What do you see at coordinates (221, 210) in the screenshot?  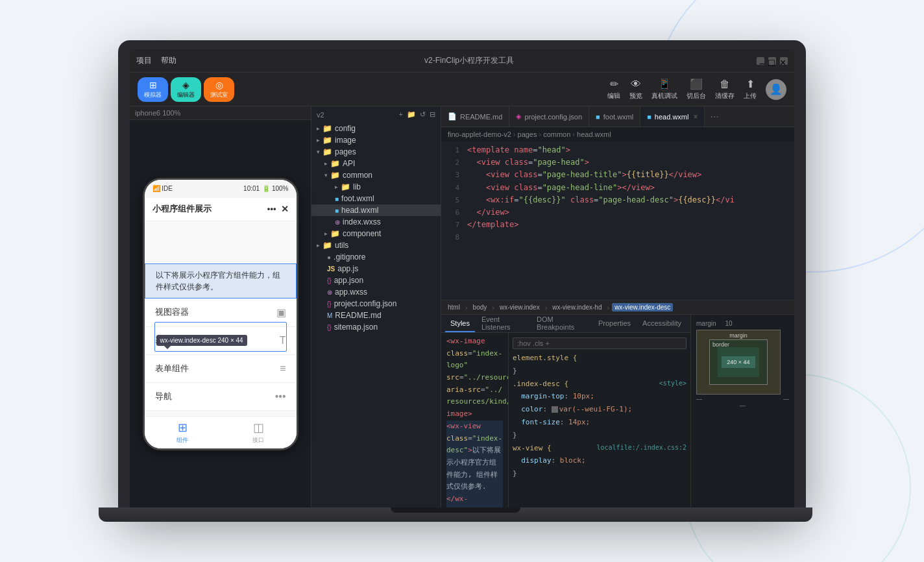 I see `phone-navbar: 小程序组件展示 ••• ✕` at bounding box center [221, 210].